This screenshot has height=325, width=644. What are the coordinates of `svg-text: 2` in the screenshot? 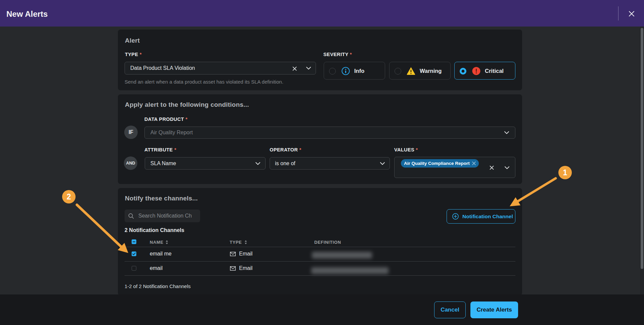 It's located at (69, 197).